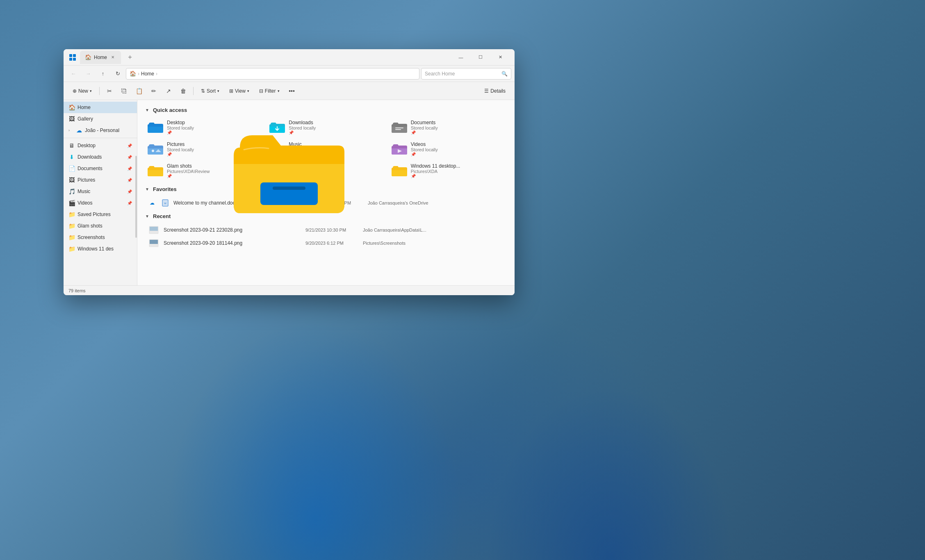 The image size is (925, 560). I want to click on back-button: ←, so click(73, 74).